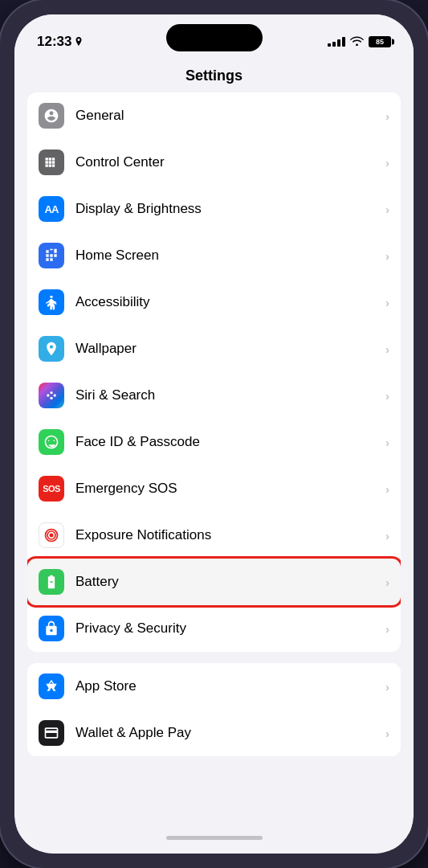 This screenshot has height=868, width=428. Describe the element at coordinates (230, 302) in the screenshot. I see `accessibility-label: Accessibility` at that location.